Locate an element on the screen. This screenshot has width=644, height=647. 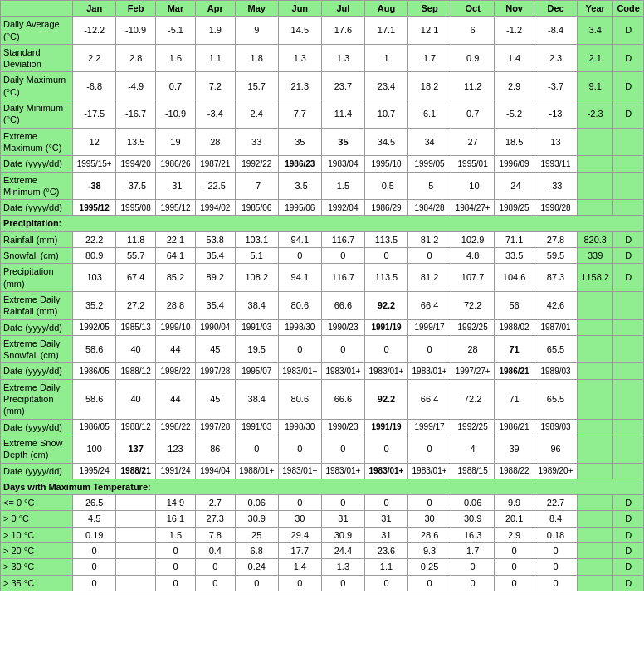
table-cell: 11.2 is located at coordinates (473, 86).